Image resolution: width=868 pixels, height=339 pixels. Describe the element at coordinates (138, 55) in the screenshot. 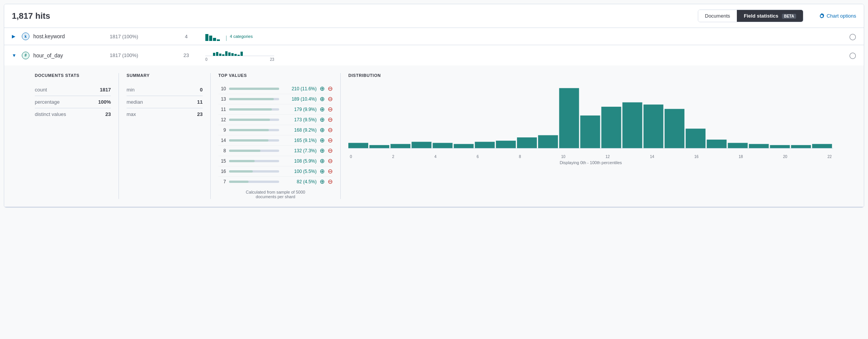

I see `field-count-hour: 1817 (100%)` at that location.